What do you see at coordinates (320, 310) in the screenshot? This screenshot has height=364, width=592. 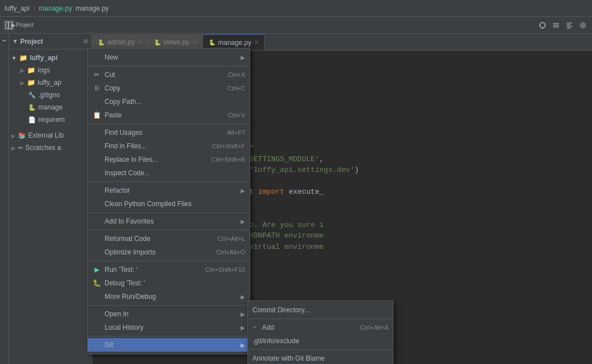 I see `git-menu-commit-directory: Commit Directory...` at bounding box center [320, 310].